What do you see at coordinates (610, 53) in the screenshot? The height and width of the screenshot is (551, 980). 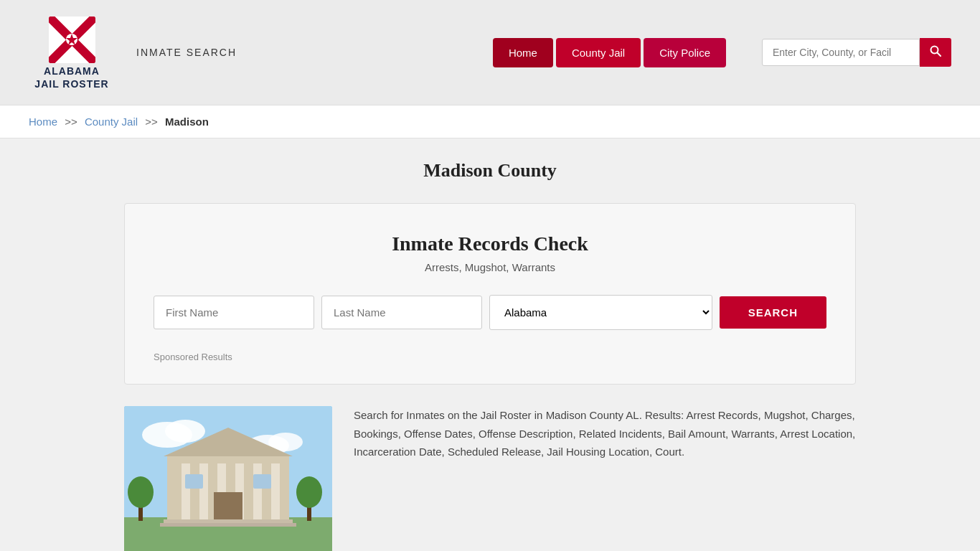 I see `nav-buttons: Home County Jail City Police` at bounding box center [610, 53].